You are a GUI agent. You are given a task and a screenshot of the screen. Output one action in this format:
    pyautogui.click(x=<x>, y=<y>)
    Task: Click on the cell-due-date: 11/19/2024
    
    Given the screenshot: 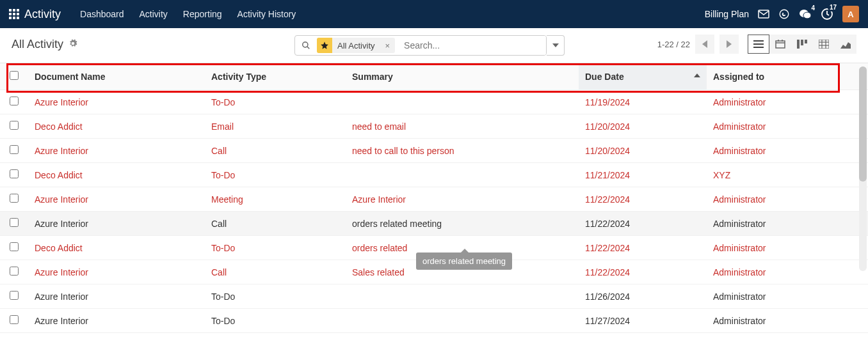 What is the action you would take?
    pyautogui.click(x=643, y=102)
    